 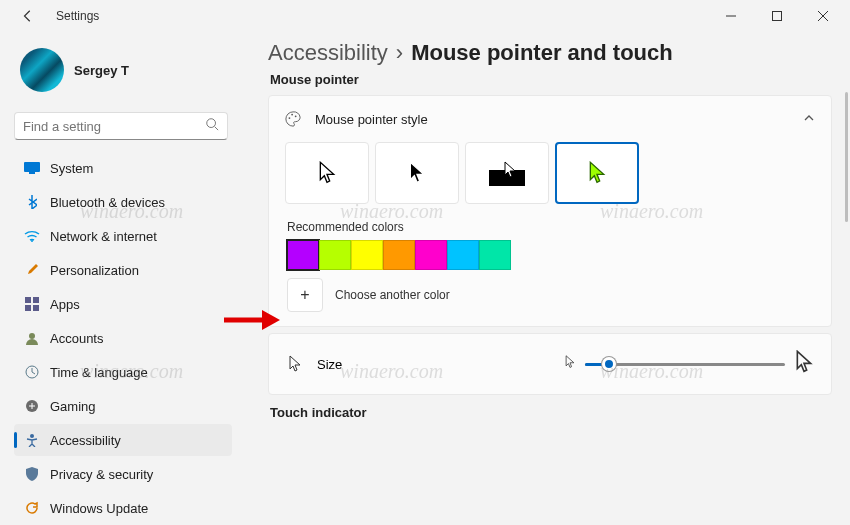 I want to click on size-card: Size, so click(x=550, y=364).